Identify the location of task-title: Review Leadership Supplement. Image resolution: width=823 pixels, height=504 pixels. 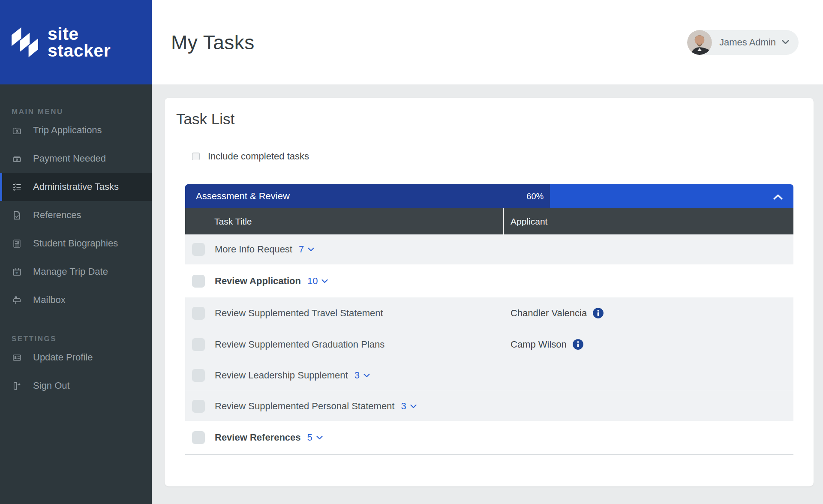
(281, 375).